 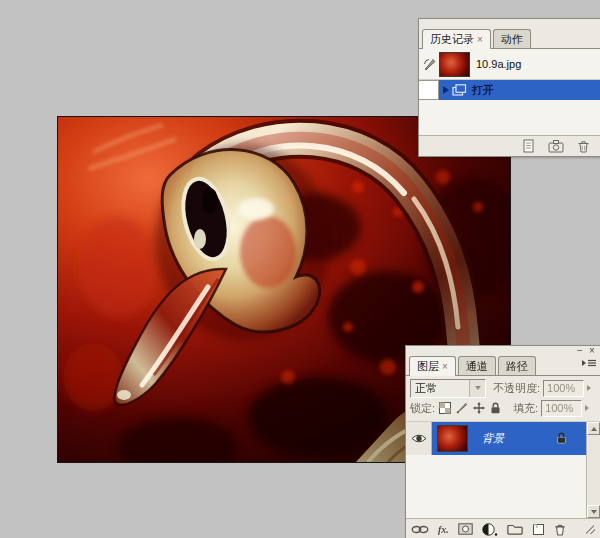 I want to click on new-layer-icon, so click(x=538, y=530).